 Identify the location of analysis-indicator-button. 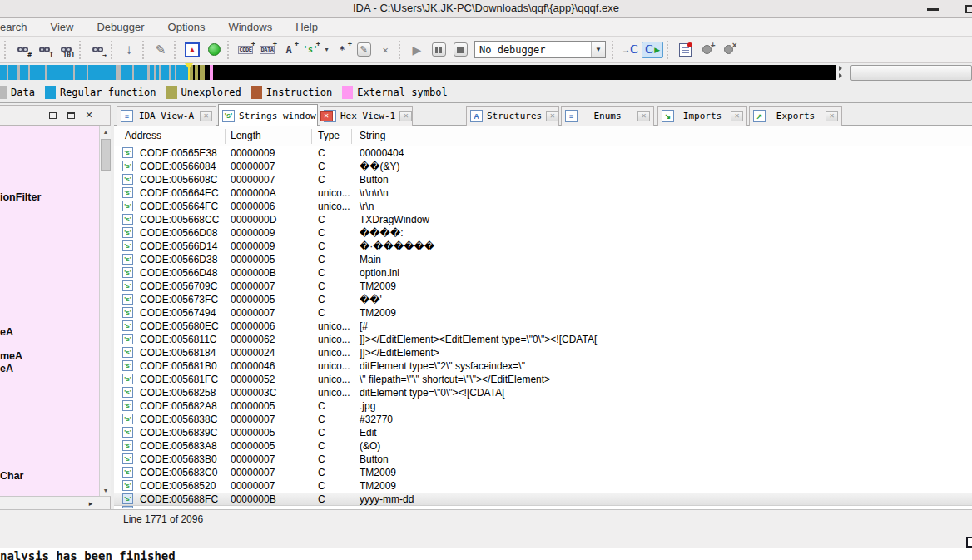
(214, 50).